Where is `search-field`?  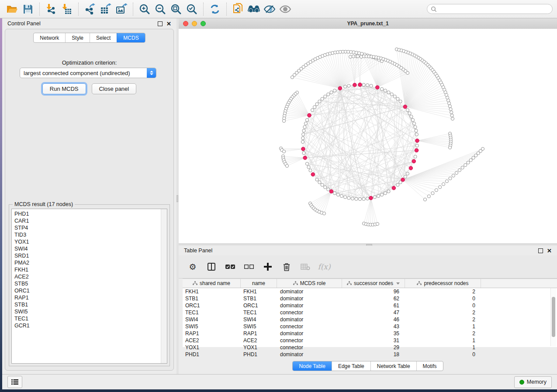
search-field is located at coordinates (490, 9).